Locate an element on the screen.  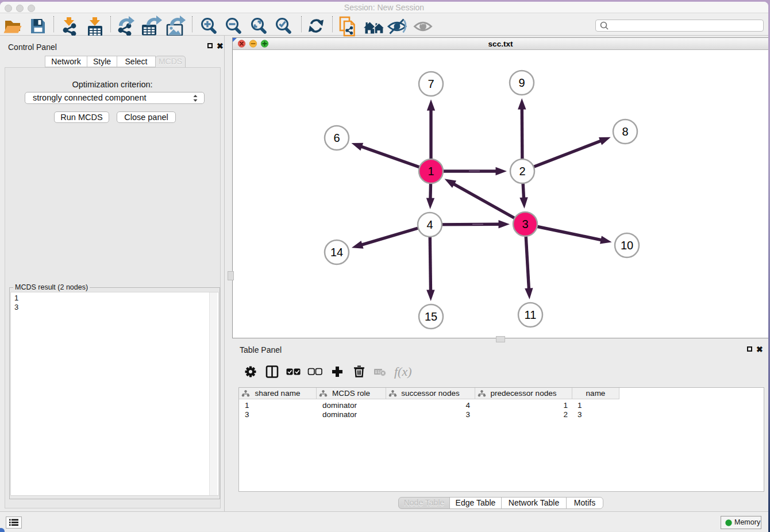
svg-text: 8 is located at coordinates (625, 132).